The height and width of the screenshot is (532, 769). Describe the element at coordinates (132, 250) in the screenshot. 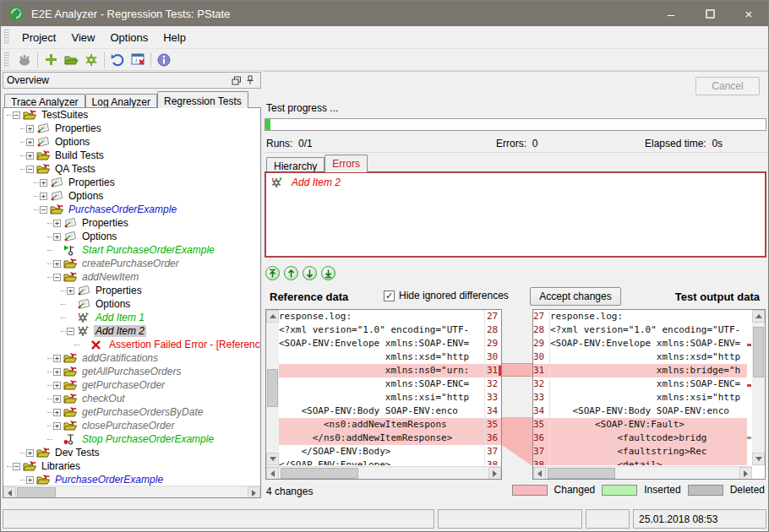

I see `tree-item: Start PurchaseOrderExample` at that location.